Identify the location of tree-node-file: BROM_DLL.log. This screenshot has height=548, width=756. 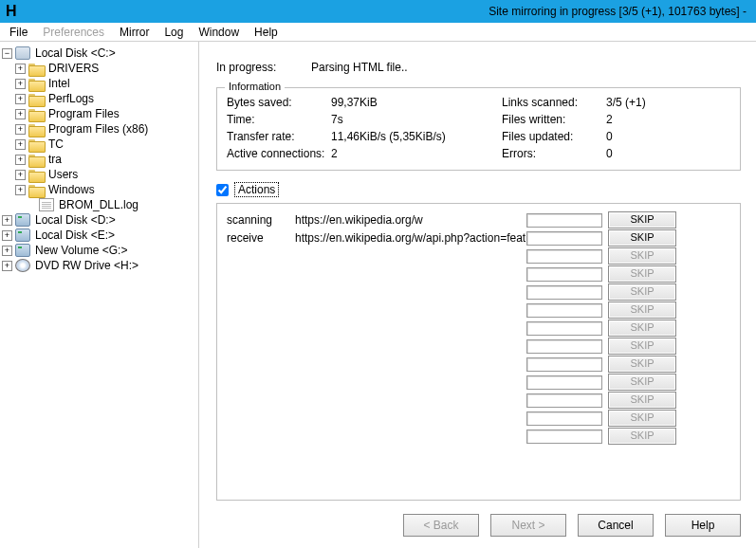
(99, 205).